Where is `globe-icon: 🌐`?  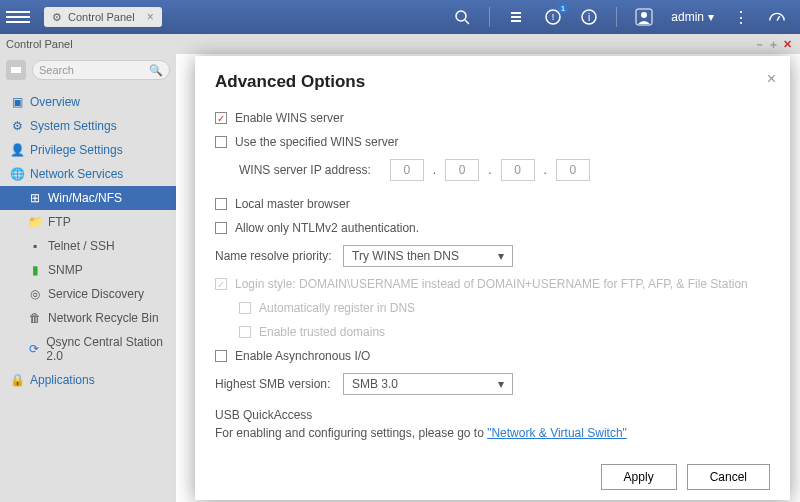 globe-icon: 🌐 is located at coordinates (17, 174).